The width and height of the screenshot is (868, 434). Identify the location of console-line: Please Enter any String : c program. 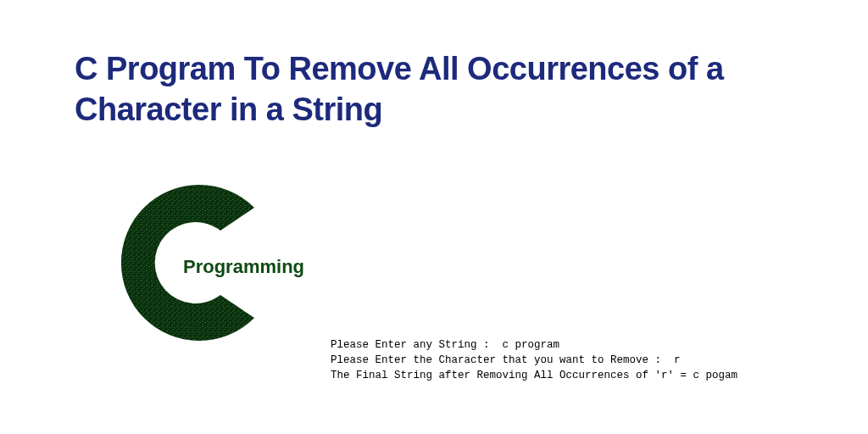
(445, 345).